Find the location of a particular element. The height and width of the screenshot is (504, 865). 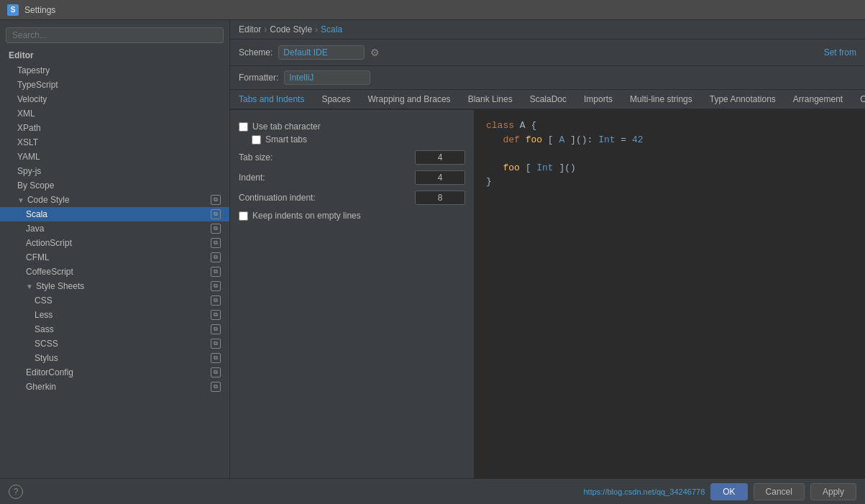

sidebar-item-tapestry: Tapestry is located at coordinates (115, 70).